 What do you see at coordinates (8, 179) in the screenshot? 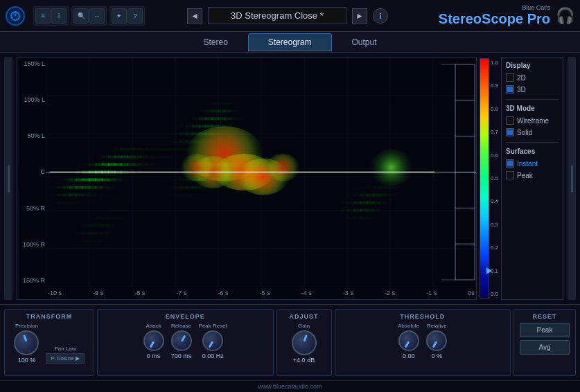
I see `left-side-handle` at bounding box center [8, 179].